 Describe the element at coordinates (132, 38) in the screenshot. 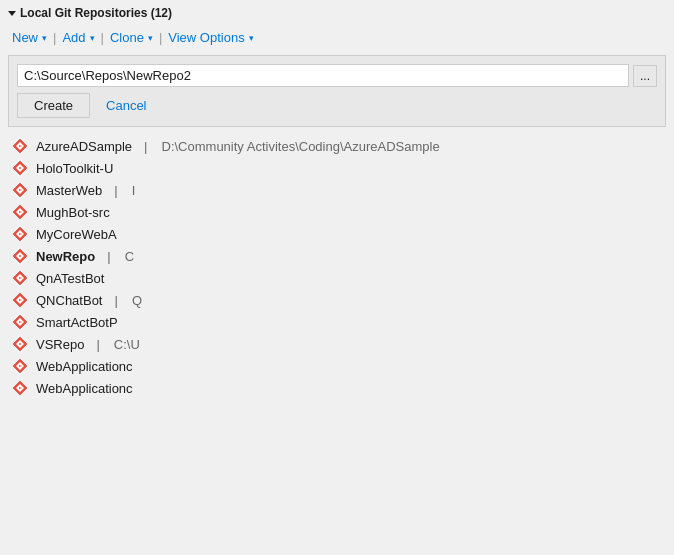

I see `clone-button: Clone ▾` at that location.